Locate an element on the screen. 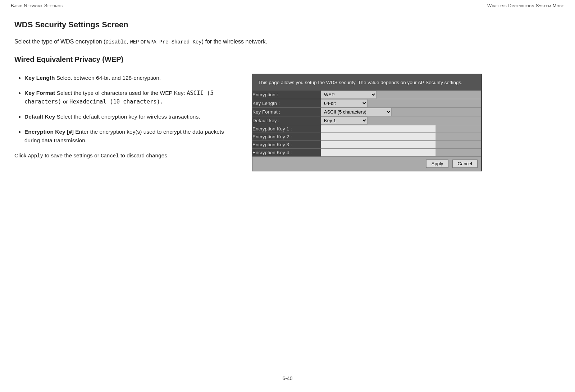  row-value-2: ASCII (5 characters)Hexadecimal (10 char… is located at coordinates (401, 112).